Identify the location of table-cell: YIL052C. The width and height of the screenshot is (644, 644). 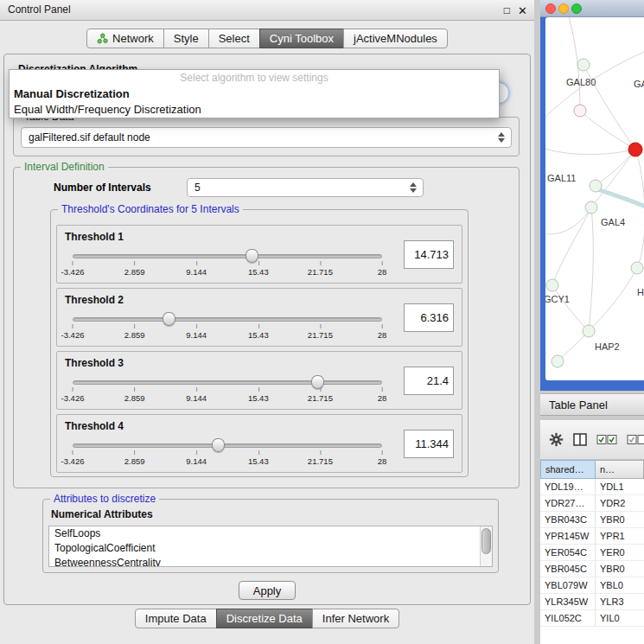
(568, 618).